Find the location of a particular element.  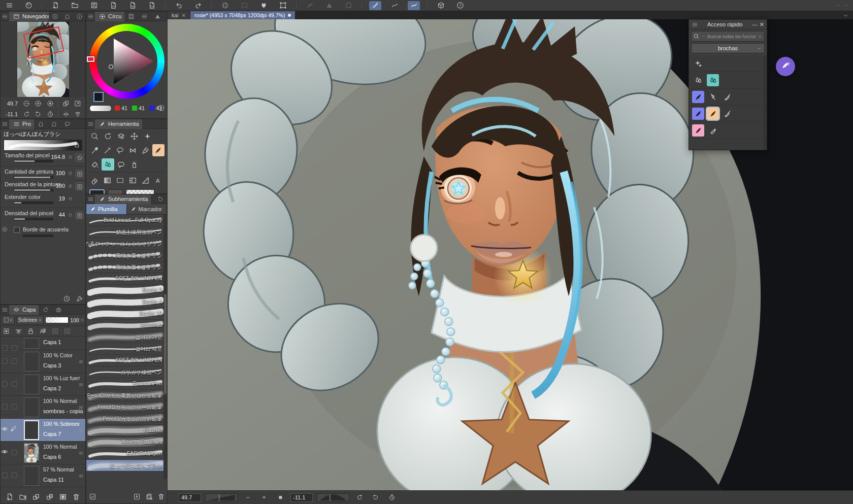

snap-triangle-button is located at coordinates (329, 6).